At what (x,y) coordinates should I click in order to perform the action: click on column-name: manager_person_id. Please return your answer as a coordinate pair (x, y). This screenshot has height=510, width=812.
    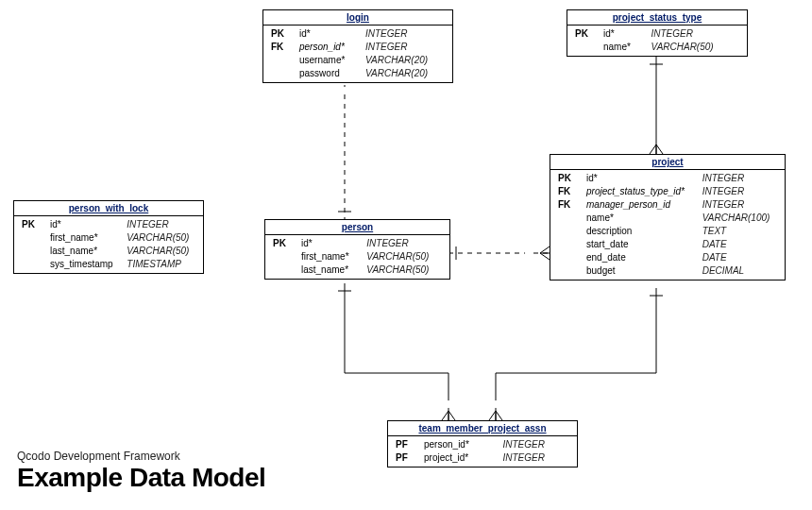
    Looking at the image, I should click on (640, 205).